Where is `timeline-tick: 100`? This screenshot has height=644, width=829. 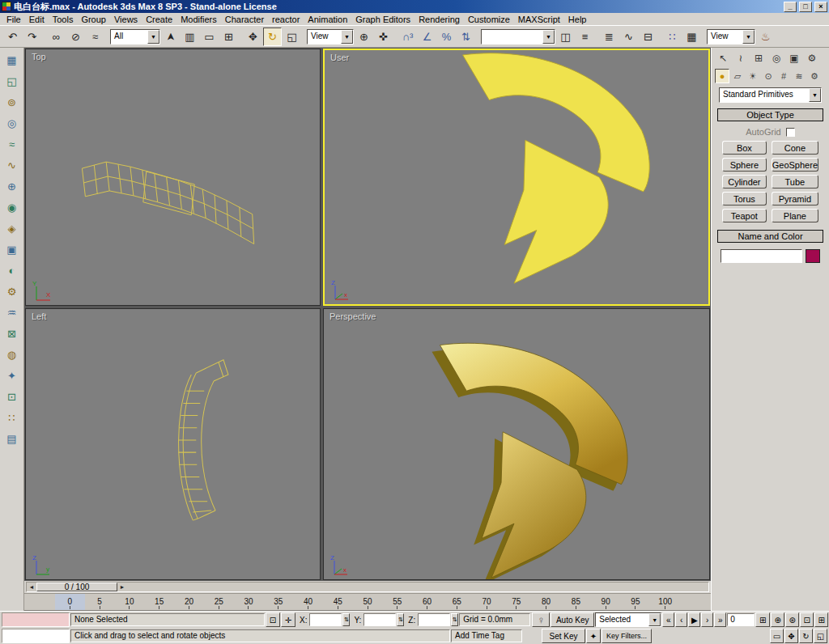 timeline-tick: 100 is located at coordinates (665, 602).